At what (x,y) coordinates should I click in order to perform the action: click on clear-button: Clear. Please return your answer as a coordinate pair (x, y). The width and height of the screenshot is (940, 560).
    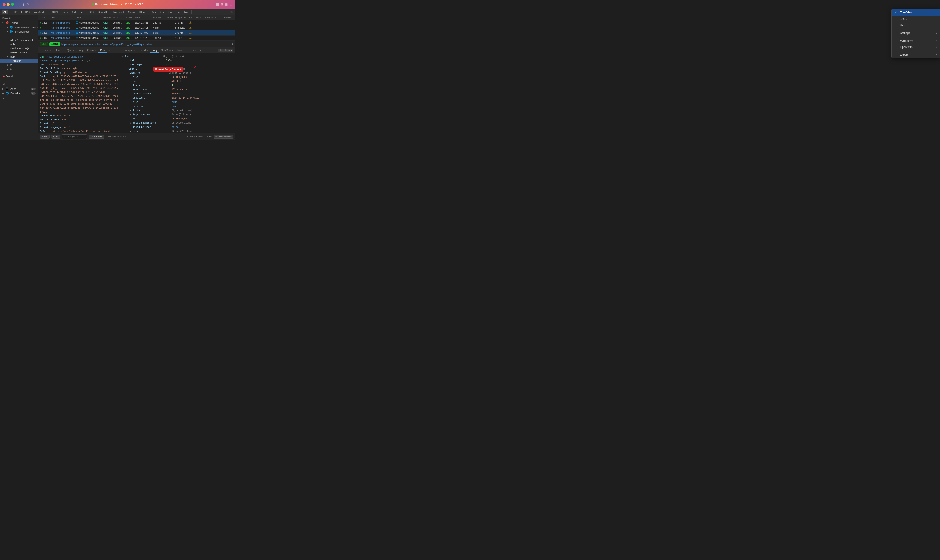
    Looking at the image, I should click on (45, 137).